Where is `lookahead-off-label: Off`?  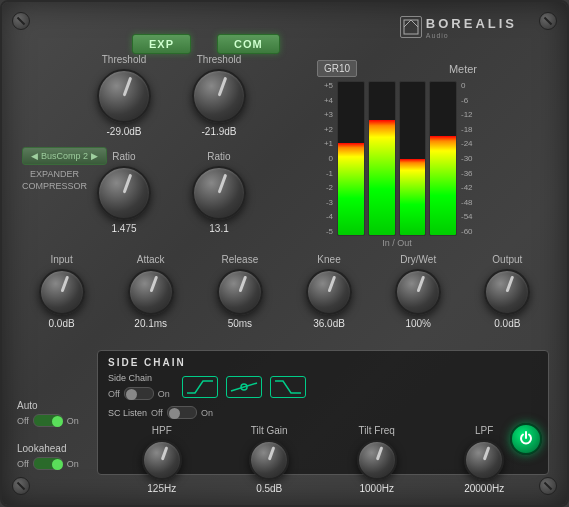
lookahead-off-label: Off is located at coordinates (23, 464).